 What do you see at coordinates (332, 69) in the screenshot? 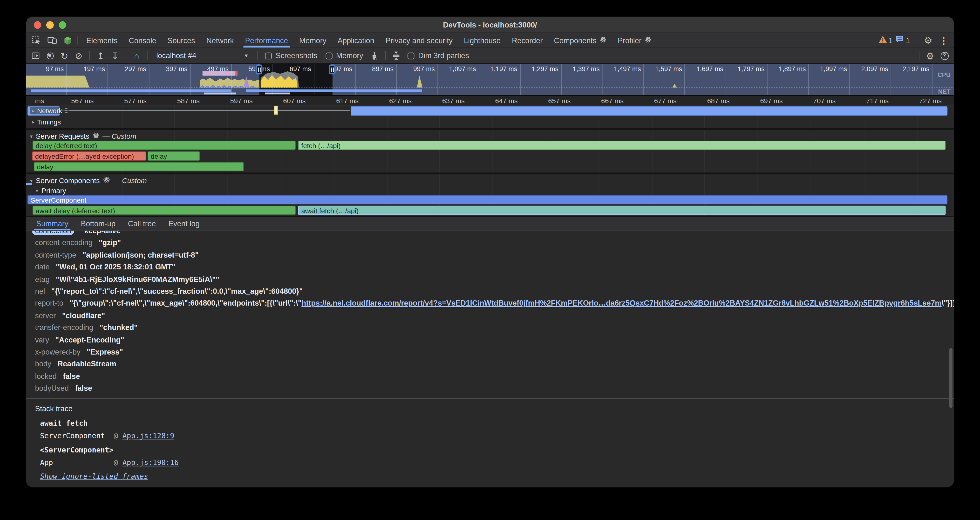
I see `selection-right-handle` at bounding box center [332, 69].